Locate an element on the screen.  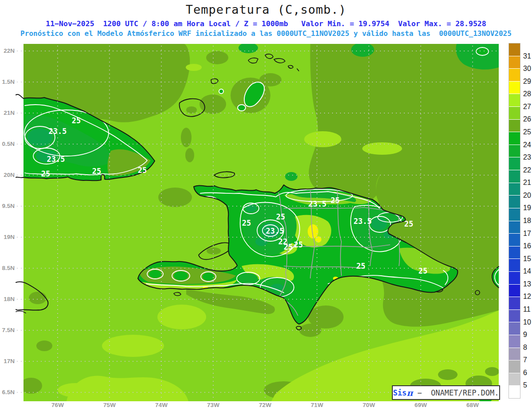
colorbar-tick-label: 10 is located at coordinates (527, 322).